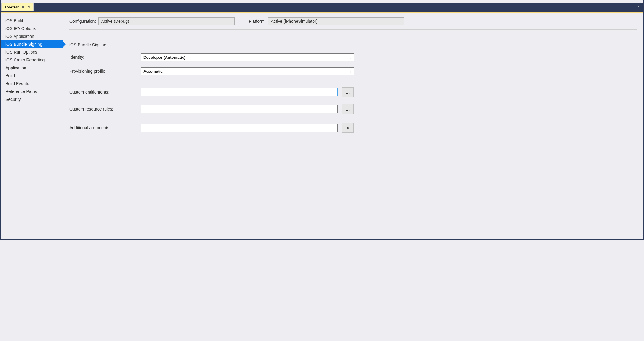 This screenshot has height=341, width=644. I want to click on provisioning-select: Automatic ⌄, so click(247, 71).